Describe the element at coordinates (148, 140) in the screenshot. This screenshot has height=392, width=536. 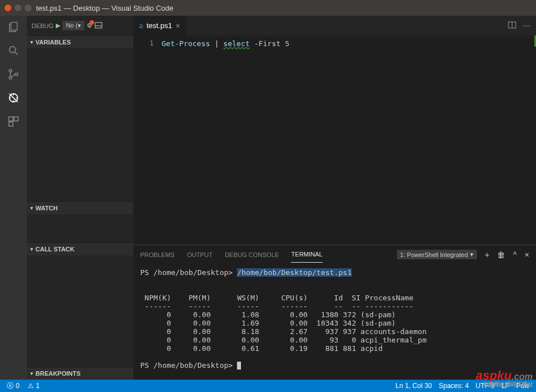
I see `line-gutter: 1` at that location.